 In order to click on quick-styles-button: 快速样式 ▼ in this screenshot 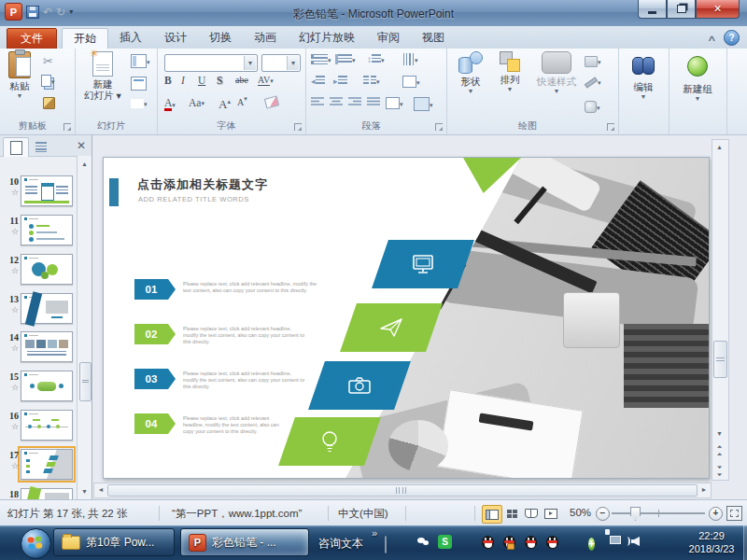, I will do `click(557, 73)`.